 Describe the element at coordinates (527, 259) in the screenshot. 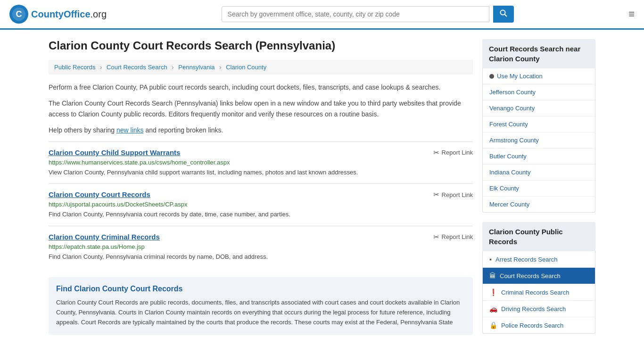

I see `pubrecord-link-0: Arrest Records Search` at that location.